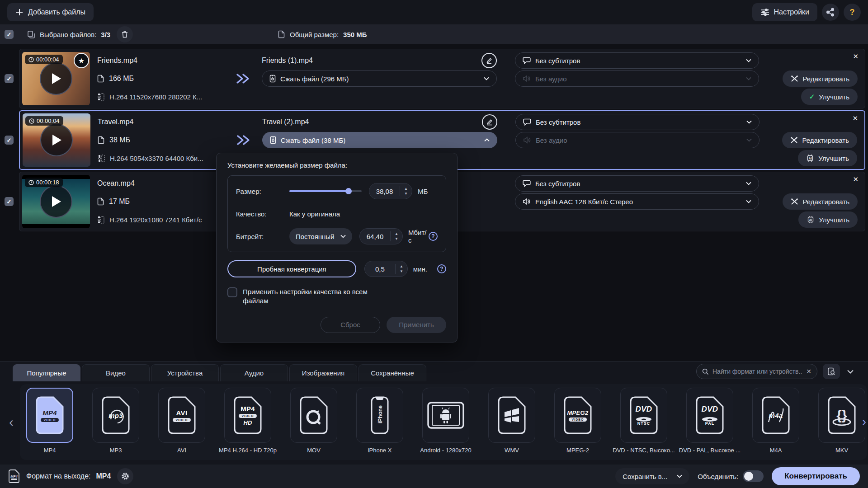 Image resolution: width=868 pixels, height=488 pixels. I want to click on video-thumbnail: 00:00:04, so click(57, 140).